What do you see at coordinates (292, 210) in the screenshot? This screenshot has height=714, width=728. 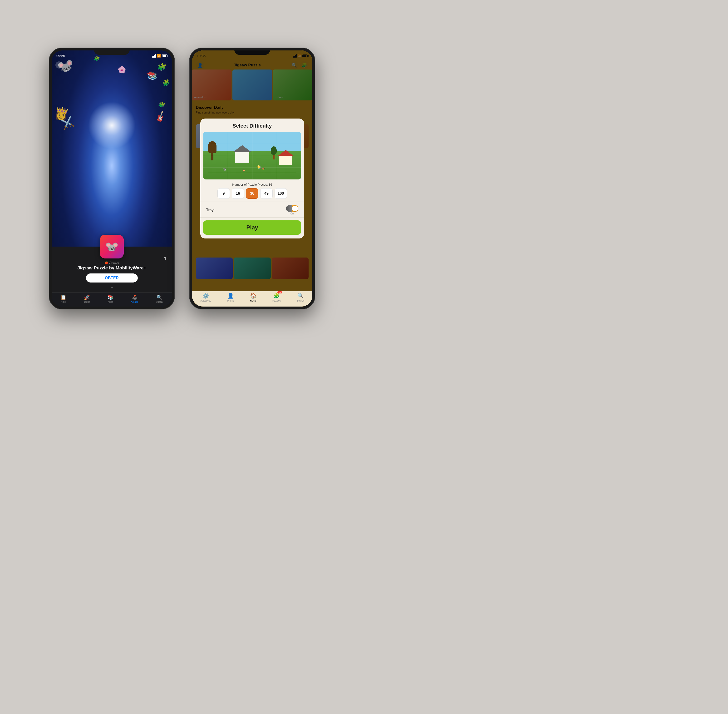 I see `toggle-wrapper: On` at bounding box center [292, 210].